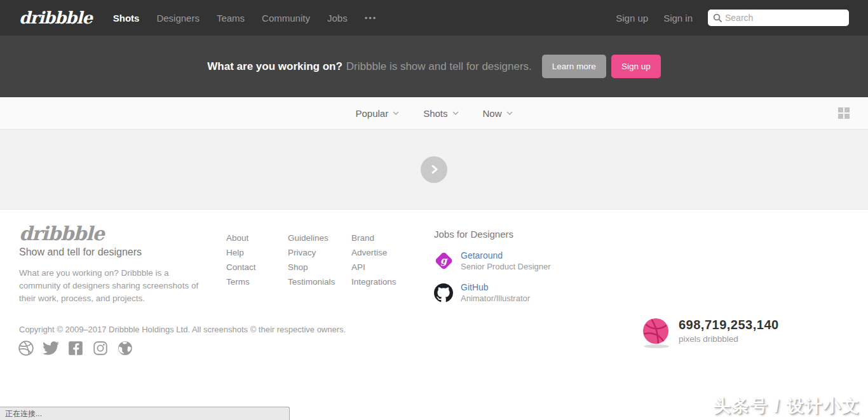 This screenshot has height=420, width=868. Describe the element at coordinates (241, 253) in the screenshot. I see `footer-link-help: Help` at that location.